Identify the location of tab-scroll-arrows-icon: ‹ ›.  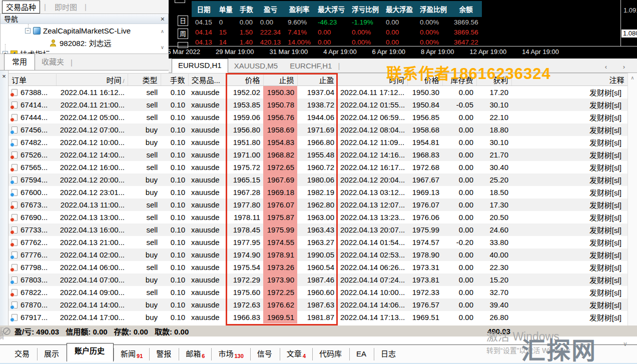
(618, 67).